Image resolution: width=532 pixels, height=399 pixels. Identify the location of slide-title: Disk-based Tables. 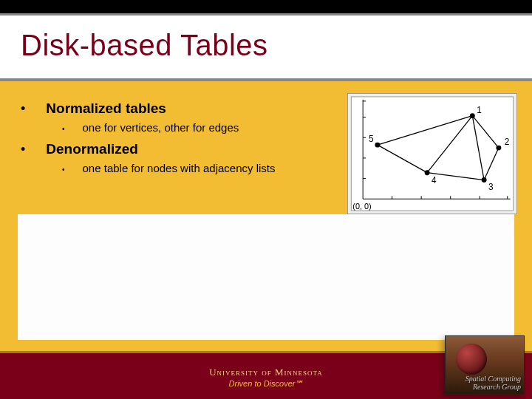
(266, 38).